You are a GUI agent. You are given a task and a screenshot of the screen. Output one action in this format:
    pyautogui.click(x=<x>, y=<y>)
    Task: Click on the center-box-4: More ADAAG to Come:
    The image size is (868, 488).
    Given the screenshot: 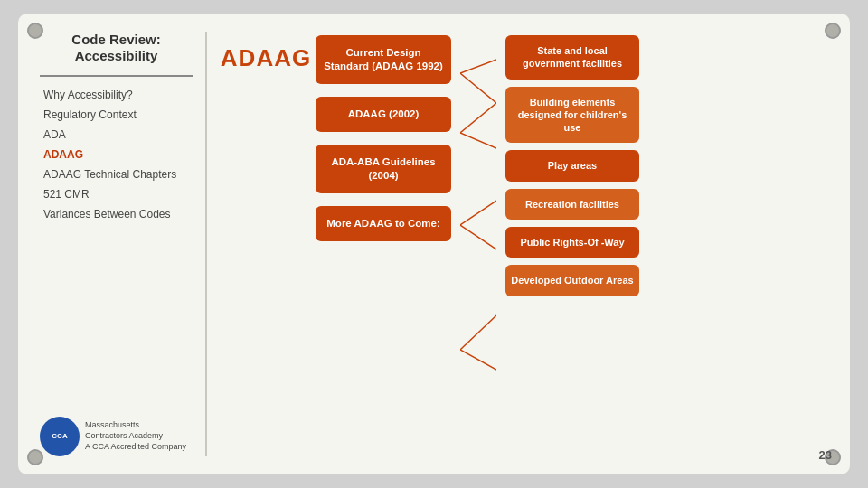 What is the action you would take?
    pyautogui.click(x=383, y=224)
    